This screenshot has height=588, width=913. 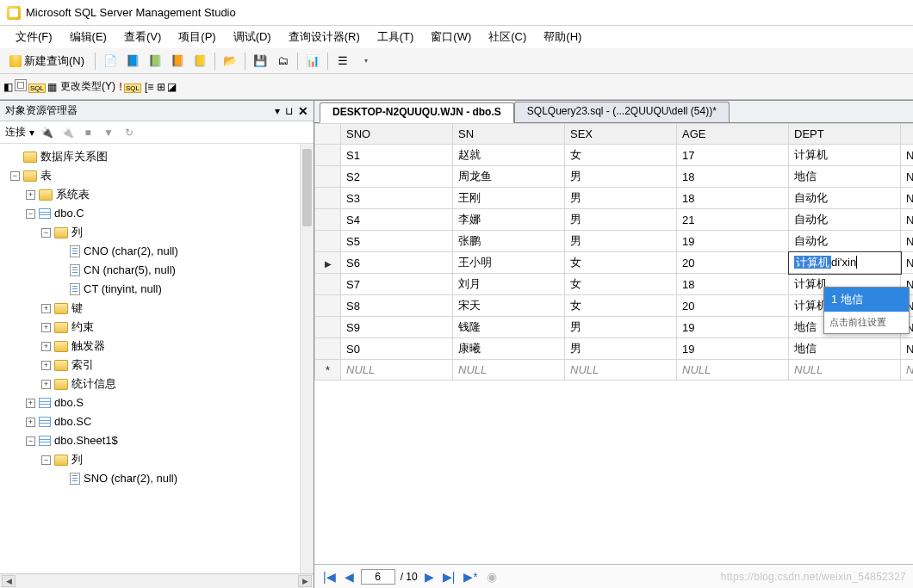 What do you see at coordinates (21, 86) in the screenshot?
I see `btn-grid` at bounding box center [21, 86].